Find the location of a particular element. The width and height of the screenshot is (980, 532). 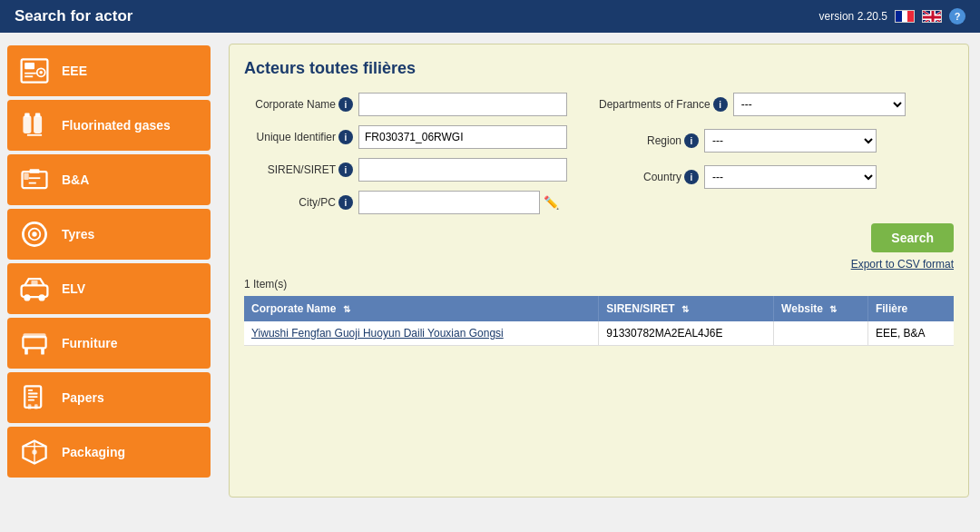

country-select: --- is located at coordinates (790, 177).